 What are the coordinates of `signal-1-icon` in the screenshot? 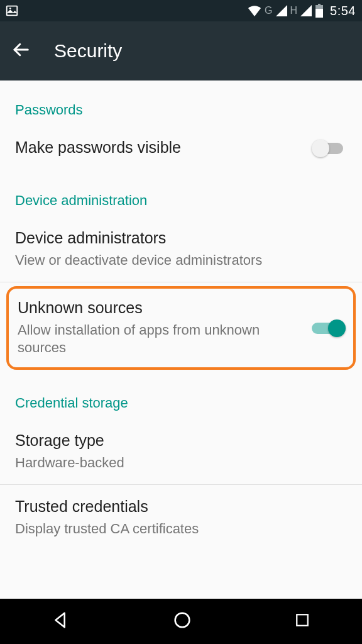 It's located at (282, 11).